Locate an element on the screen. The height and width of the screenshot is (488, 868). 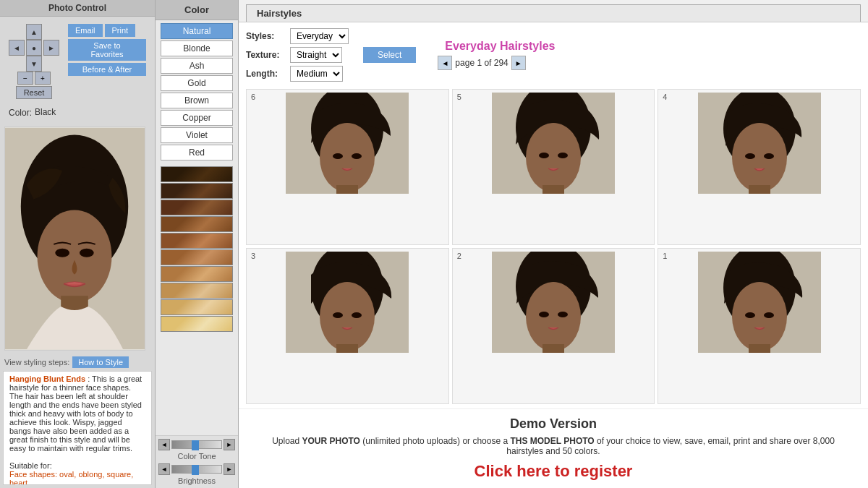
reset-button: Reset is located at coordinates (35, 93).